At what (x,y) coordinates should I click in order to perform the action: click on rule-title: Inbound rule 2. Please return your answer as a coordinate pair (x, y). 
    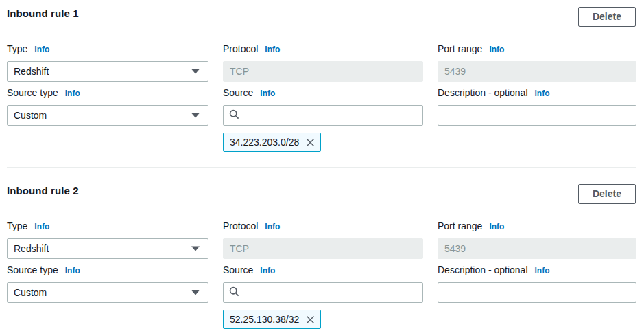
    Looking at the image, I should click on (43, 190).